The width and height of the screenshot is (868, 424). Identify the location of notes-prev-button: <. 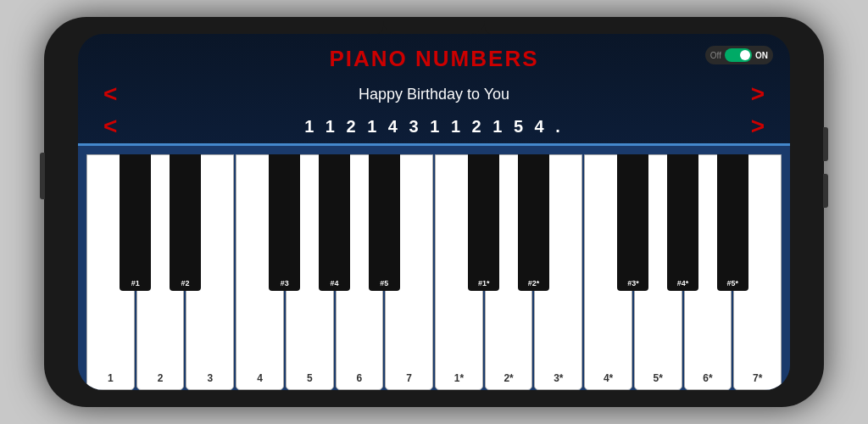
(110, 126).